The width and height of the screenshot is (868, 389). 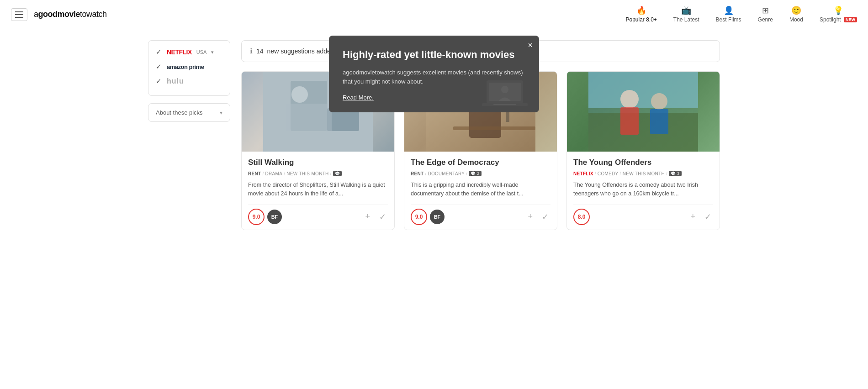 What do you see at coordinates (159, 67) in the screenshot?
I see `amazon-check-icon: ✓` at bounding box center [159, 67].